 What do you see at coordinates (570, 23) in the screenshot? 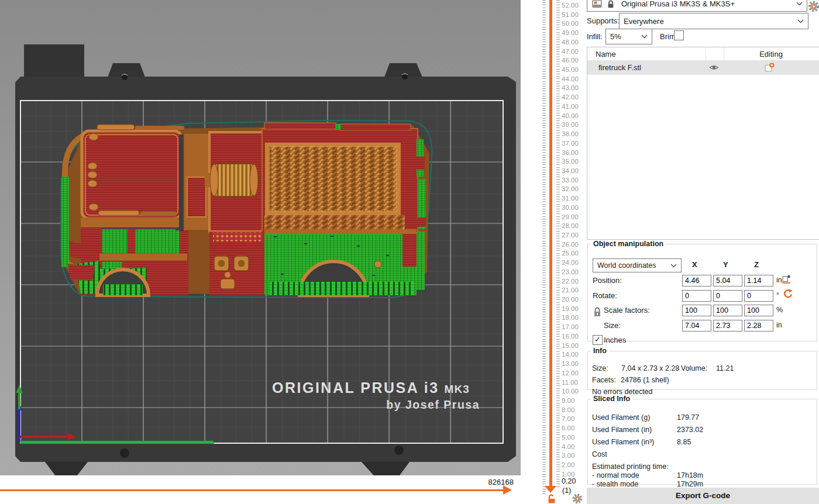
I see `layer-label: 50.00` at bounding box center [570, 23].